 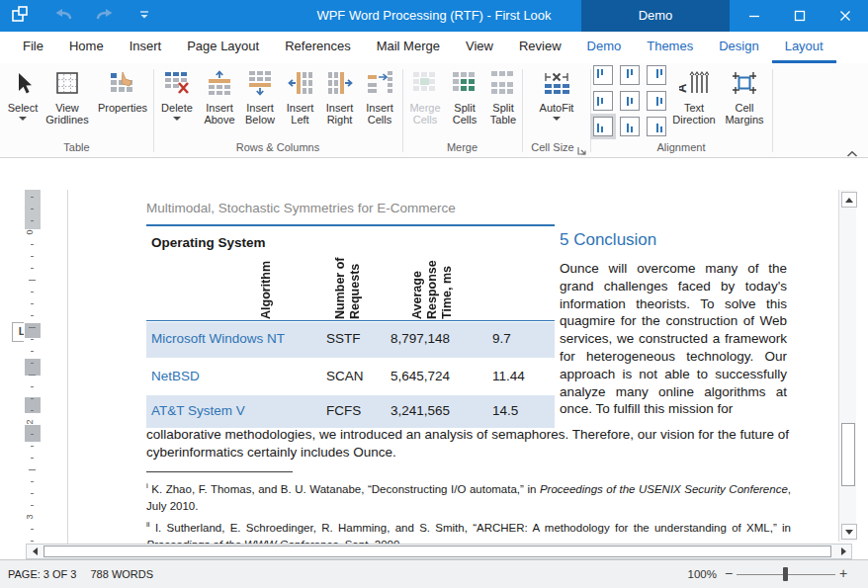 I want to click on svg-text: A, so click(x=684, y=88).